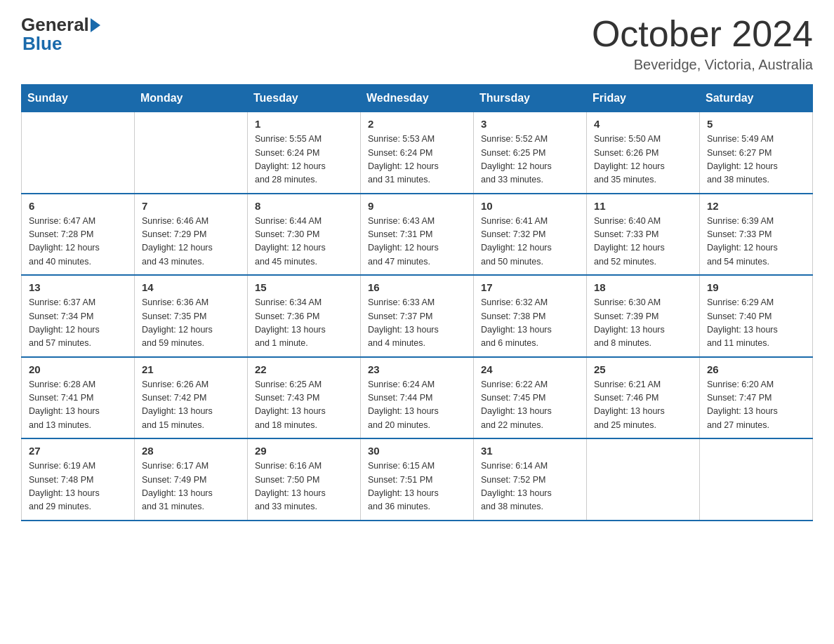  I want to click on logo-arrow-icon, so click(95, 25).